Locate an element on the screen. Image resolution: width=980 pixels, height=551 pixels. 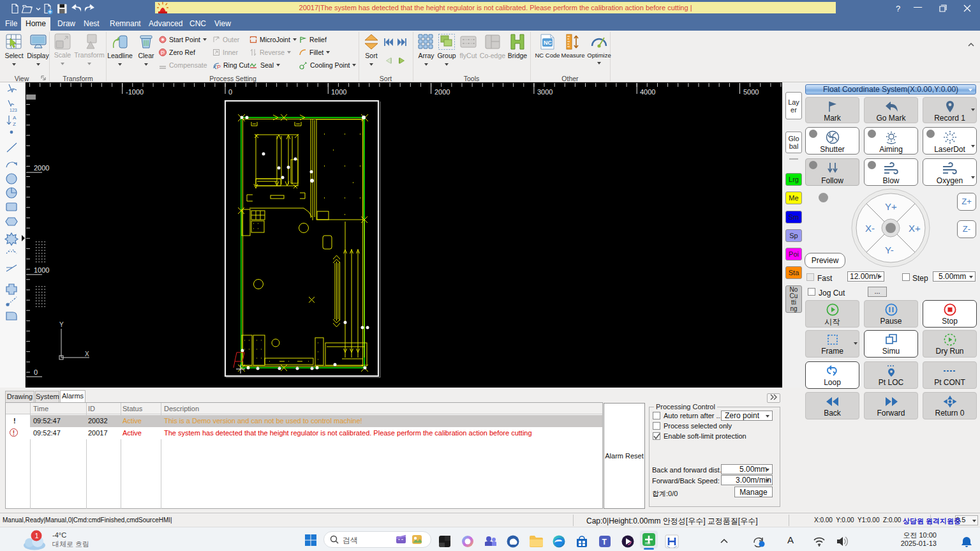
svg-text: A is located at coordinates (15, 117).